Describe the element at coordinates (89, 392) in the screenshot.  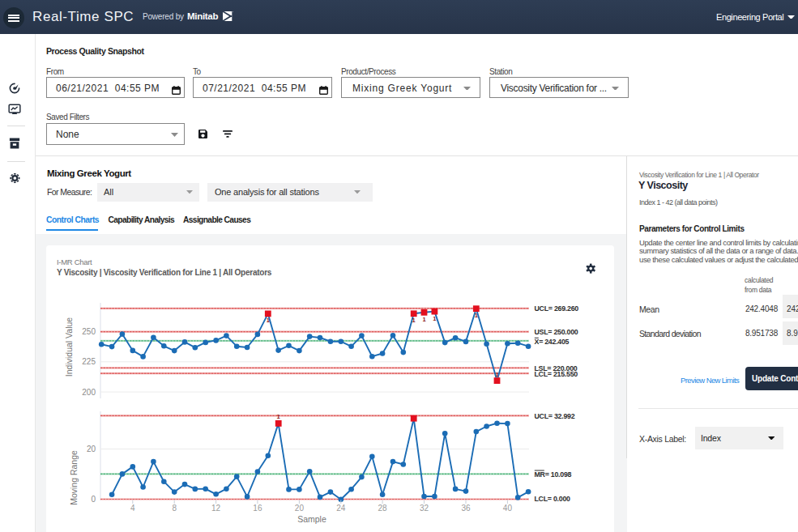
I see `svg-text: 200` at that location.